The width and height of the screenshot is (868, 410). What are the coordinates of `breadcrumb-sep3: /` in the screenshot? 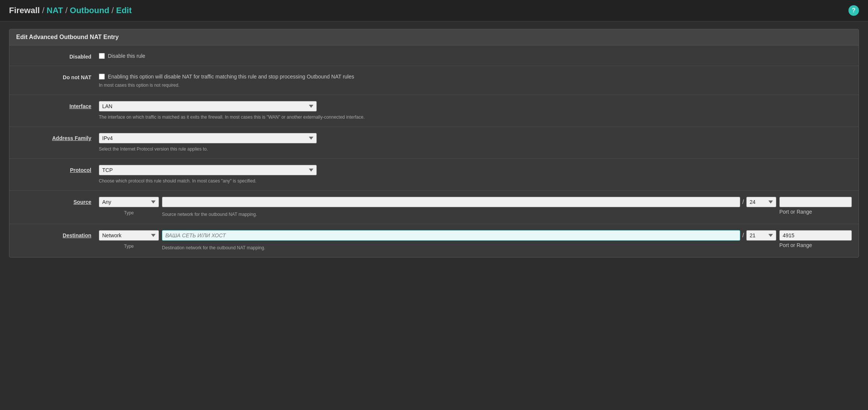 It's located at (113, 11).